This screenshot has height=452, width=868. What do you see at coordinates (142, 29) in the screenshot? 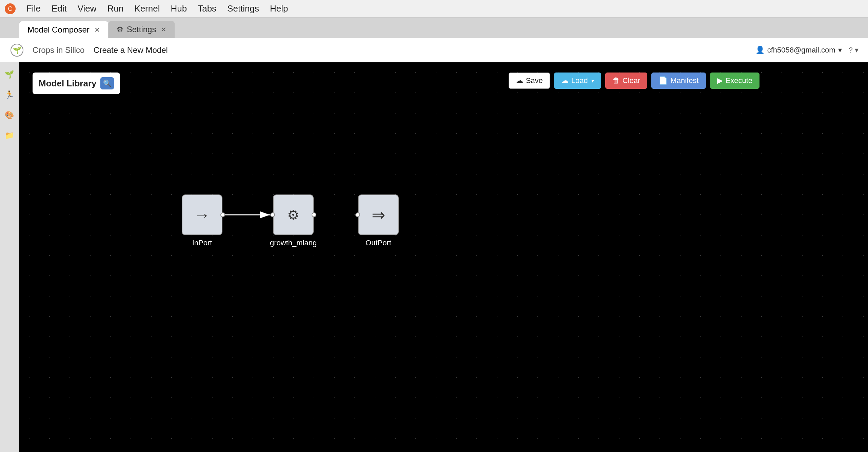
I see `tab-settings-label: Settings` at bounding box center [142, 29].